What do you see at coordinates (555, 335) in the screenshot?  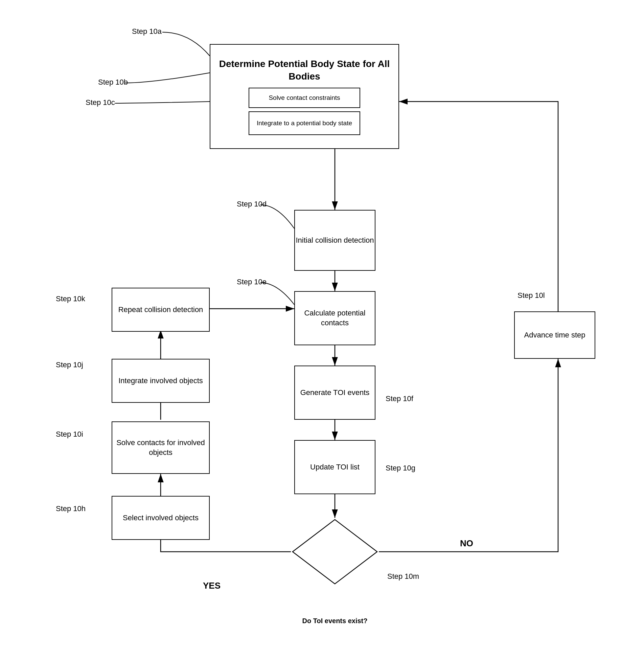 I see `advance-time-box: Advance time step` at bounding box center [555, 335].